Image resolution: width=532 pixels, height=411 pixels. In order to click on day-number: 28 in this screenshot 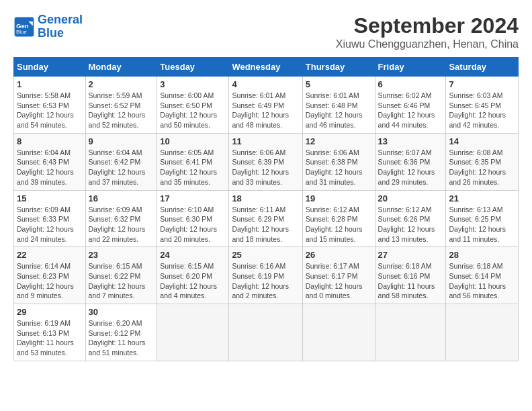, I will do `click(482, 255)`.